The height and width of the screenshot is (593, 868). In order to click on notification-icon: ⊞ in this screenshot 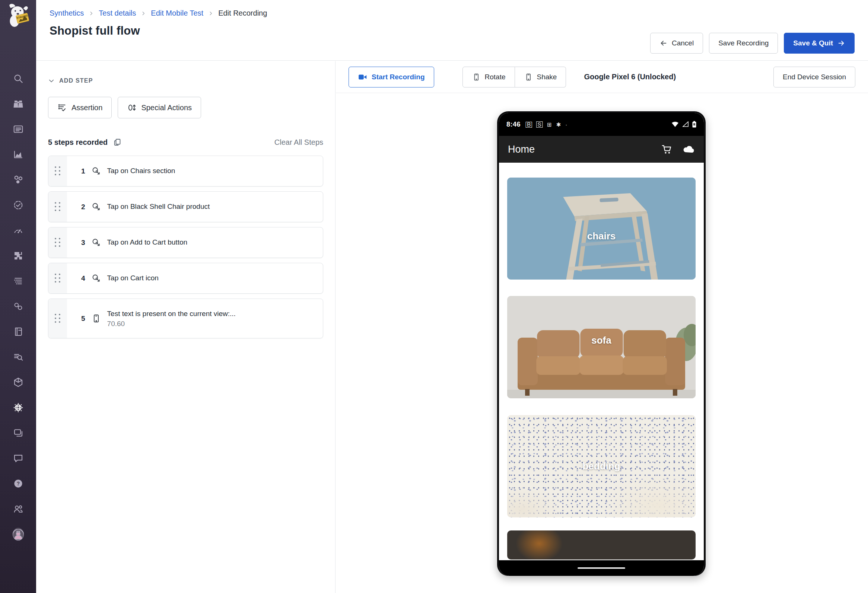, I will do `click(550, 125)`.